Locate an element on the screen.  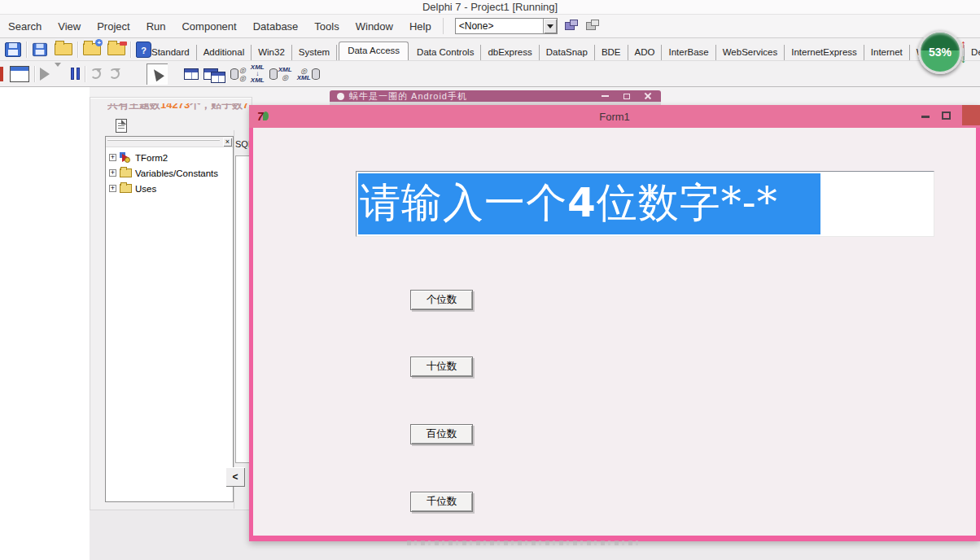
background-window-titlebar: 蜗牛是一圈的 Android手机 is located at coordinates (495, 96).